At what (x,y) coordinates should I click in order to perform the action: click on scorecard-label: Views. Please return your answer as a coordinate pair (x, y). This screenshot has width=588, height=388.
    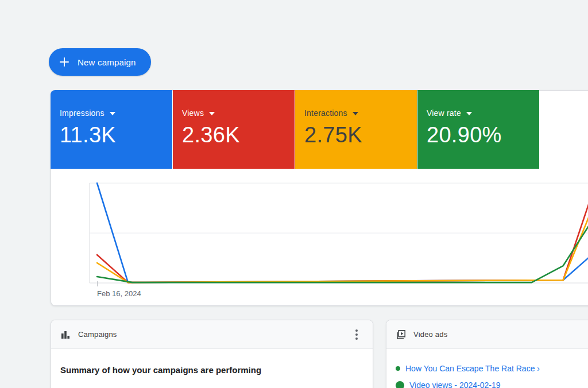
    Looking at the image, I should click on (193, 113).